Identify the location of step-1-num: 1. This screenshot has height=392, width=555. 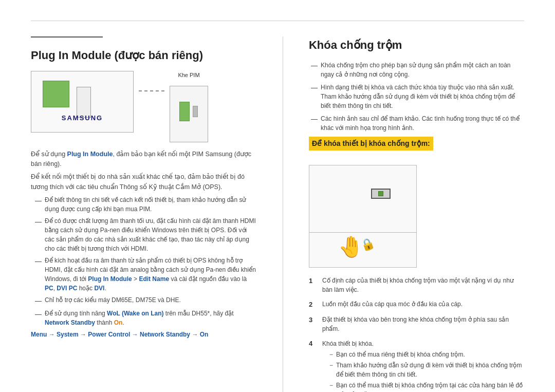
(313, 281).